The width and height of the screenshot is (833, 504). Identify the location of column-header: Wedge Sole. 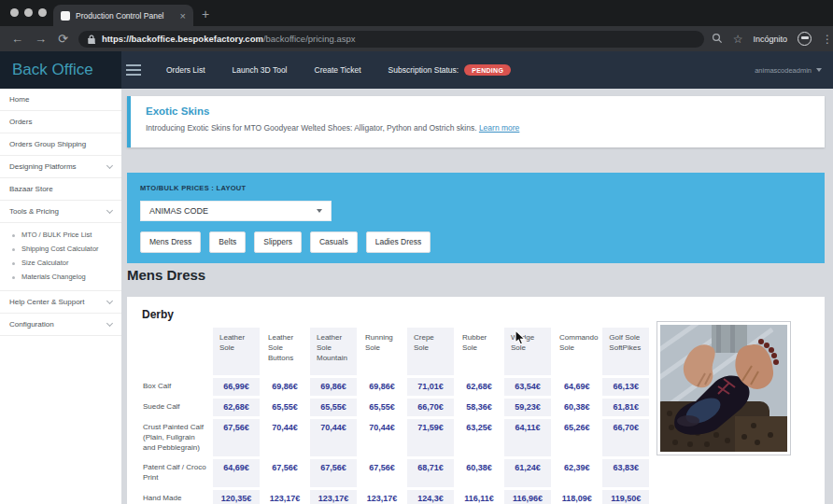
(528, 351).